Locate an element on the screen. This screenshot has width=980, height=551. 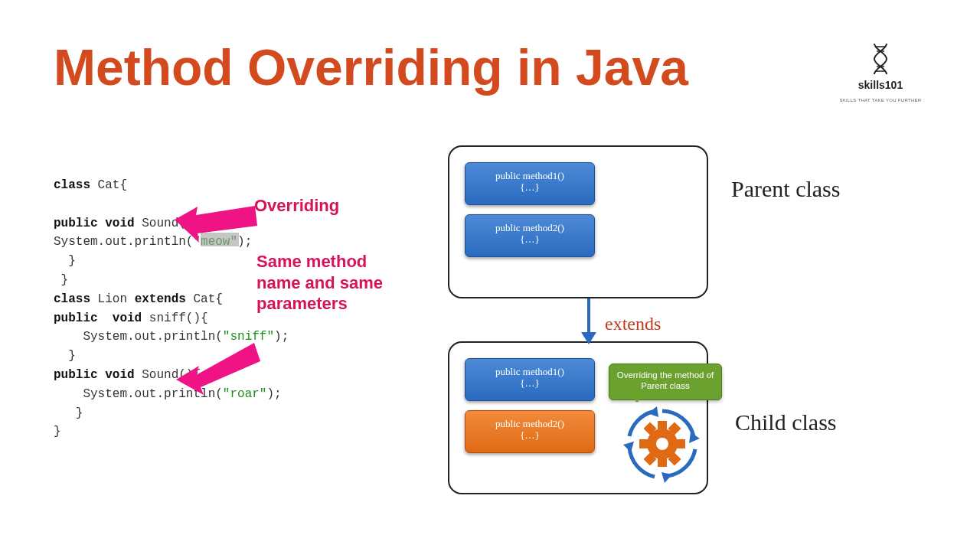
page-title: Method Overriding in Java is located at coordinates (371, 67).